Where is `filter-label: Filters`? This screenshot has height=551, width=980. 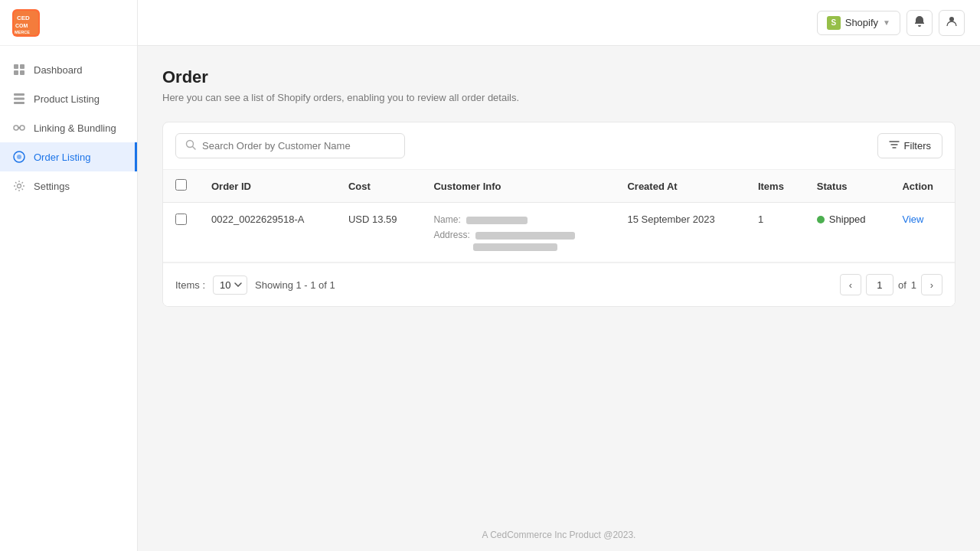
filter-label: Filters is located at coordinates (917, 145).